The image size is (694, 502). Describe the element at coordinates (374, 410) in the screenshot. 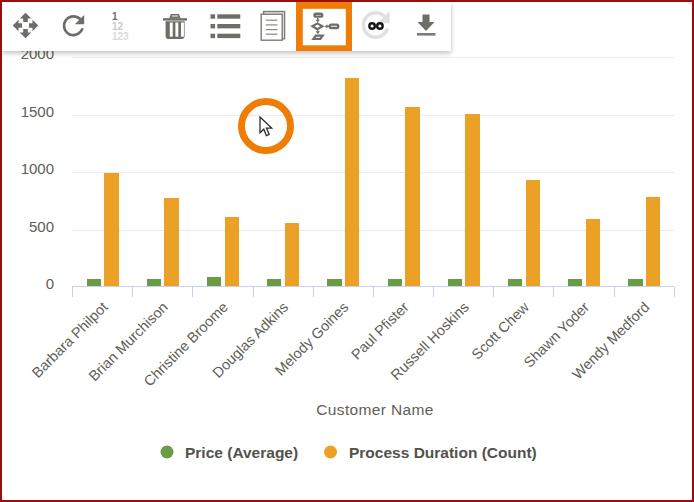

I see `svg-text: Customer Name` at that location.